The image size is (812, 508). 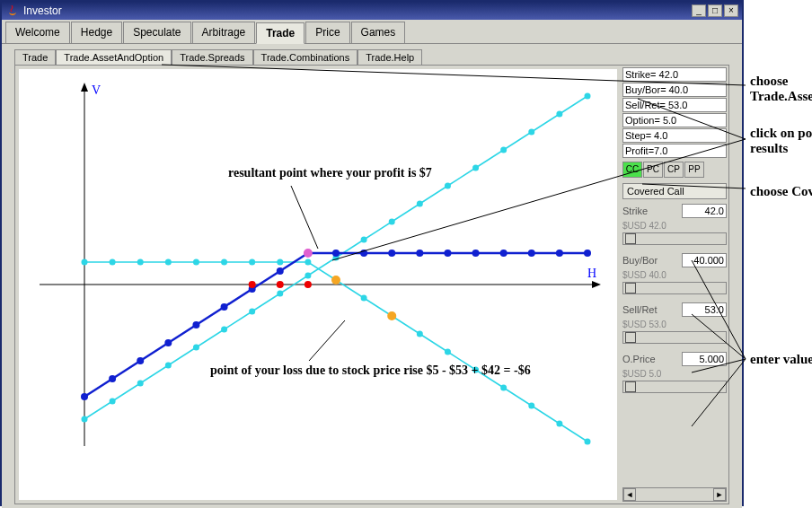 What do you see at coordinates (704, 310) in the screenshot?
I see `sellret-input` at bounding box center [704, 310].